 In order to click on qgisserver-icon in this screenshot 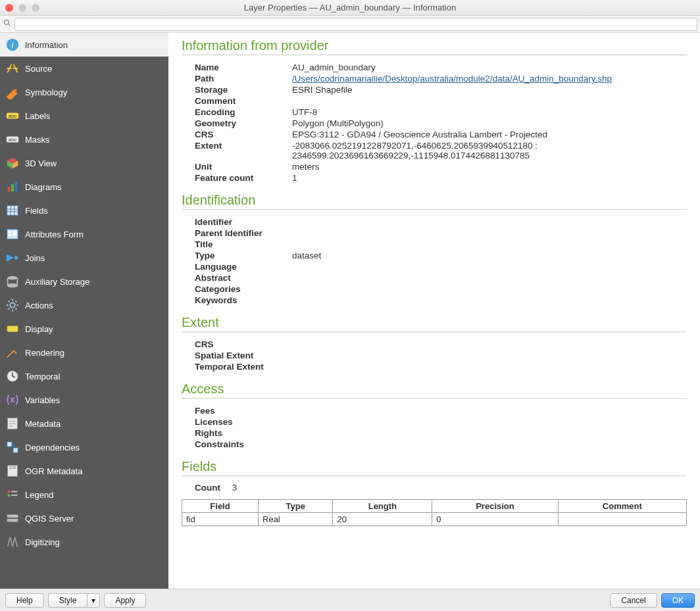, I will do `click(12, 518)`.